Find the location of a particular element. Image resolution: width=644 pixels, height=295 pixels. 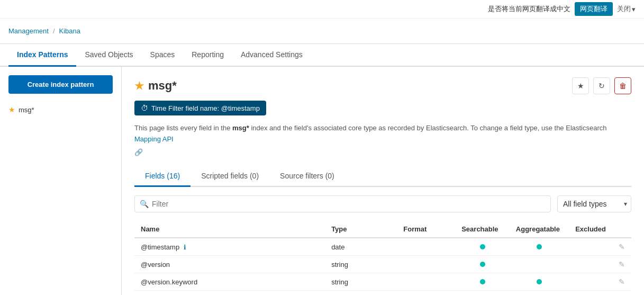

col-header-searchable: Searchable is located at coordinates (483, 229).